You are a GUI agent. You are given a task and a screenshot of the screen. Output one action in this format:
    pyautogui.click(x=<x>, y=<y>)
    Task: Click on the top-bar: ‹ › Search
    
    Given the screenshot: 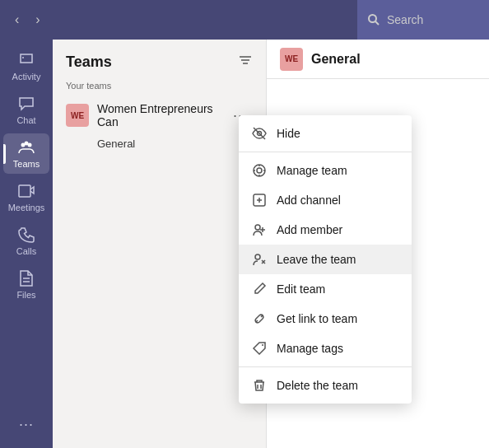 What is the action you would take?
    pyautogui.click(x=244, y=20)
    